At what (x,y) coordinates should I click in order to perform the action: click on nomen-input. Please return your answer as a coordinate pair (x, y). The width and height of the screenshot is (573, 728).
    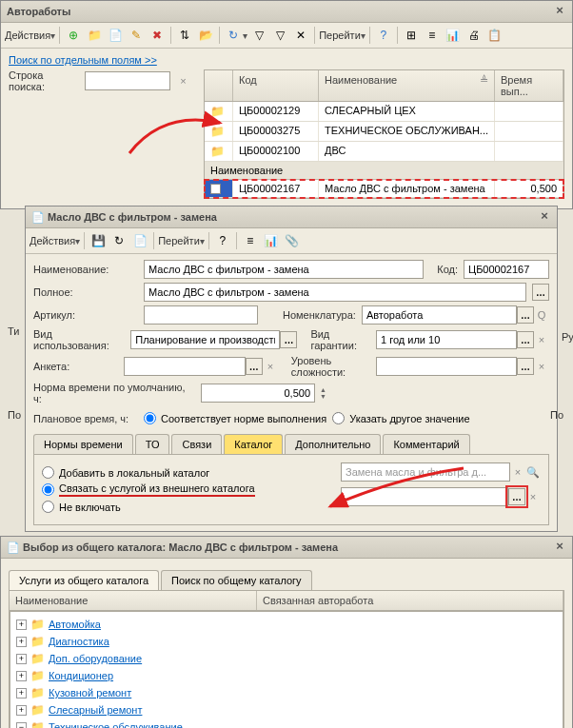
    Looking at the image, I should click on (440, 315).